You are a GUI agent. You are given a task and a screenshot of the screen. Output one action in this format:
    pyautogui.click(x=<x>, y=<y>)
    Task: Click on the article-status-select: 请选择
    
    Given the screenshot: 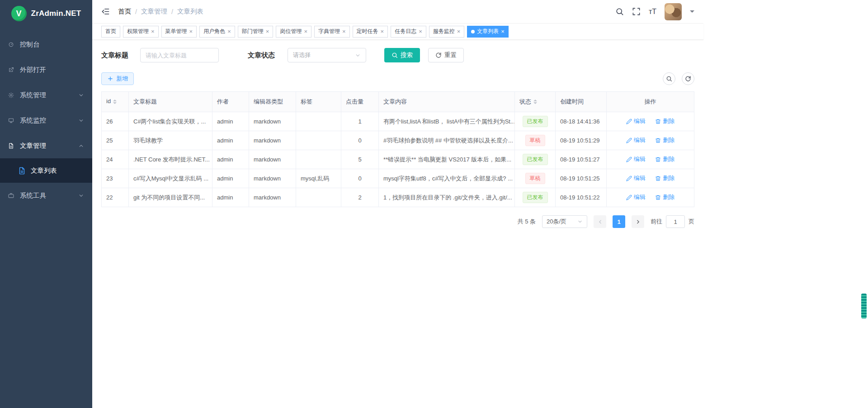 What is the action you would take?
    pyautogui.click(x=327, y=55)
    